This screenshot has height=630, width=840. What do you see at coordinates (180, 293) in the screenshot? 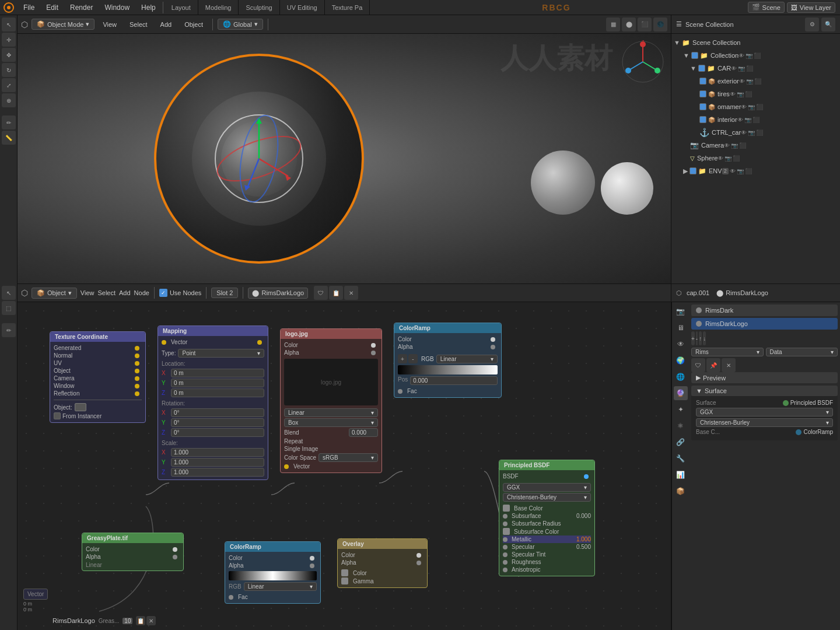
I see `use-nodes-toggle: ✓ Use Nodes` at bounding box center [180, 293].